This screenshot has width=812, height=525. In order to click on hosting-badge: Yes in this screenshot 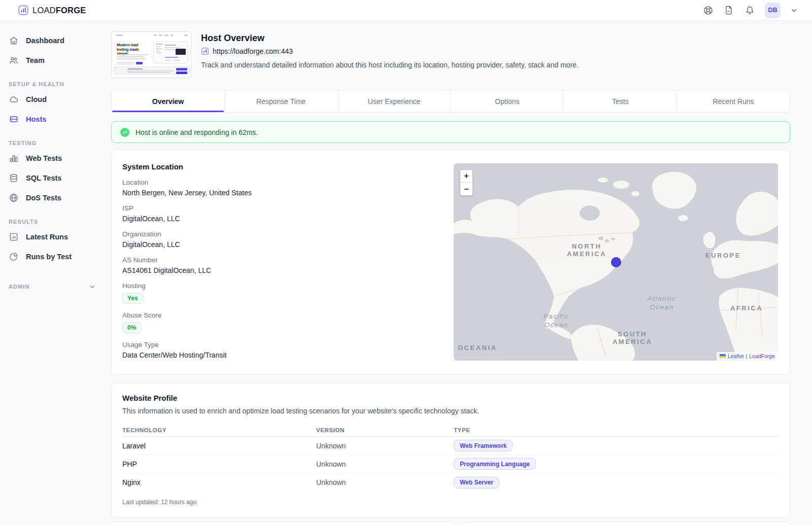, I will do `click(133, 298)`.